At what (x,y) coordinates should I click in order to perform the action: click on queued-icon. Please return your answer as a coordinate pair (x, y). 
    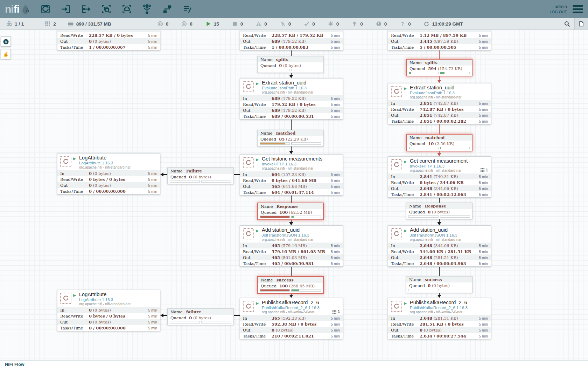
    Looking at the image, I should click on (71, 24).